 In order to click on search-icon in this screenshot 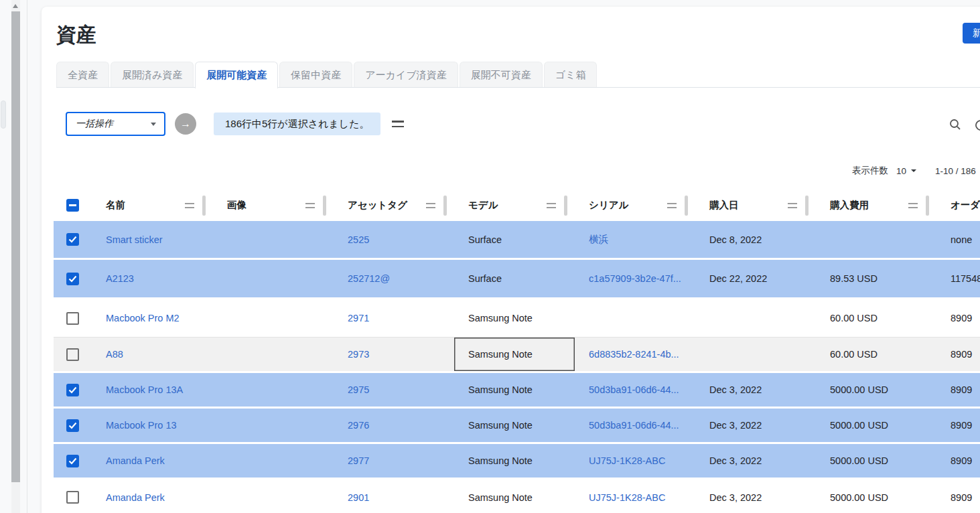, I will do `click(955, 126)`.